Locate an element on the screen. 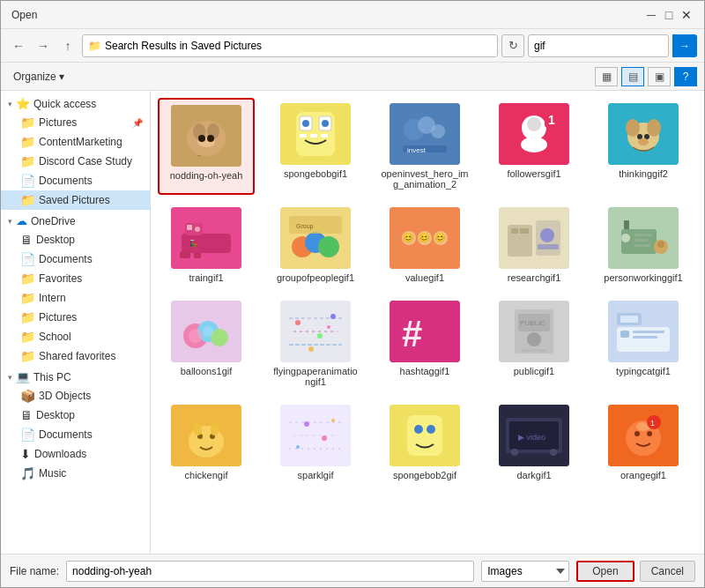  file-item-10: personworkinggif1 is located at coordinates (643, 245).